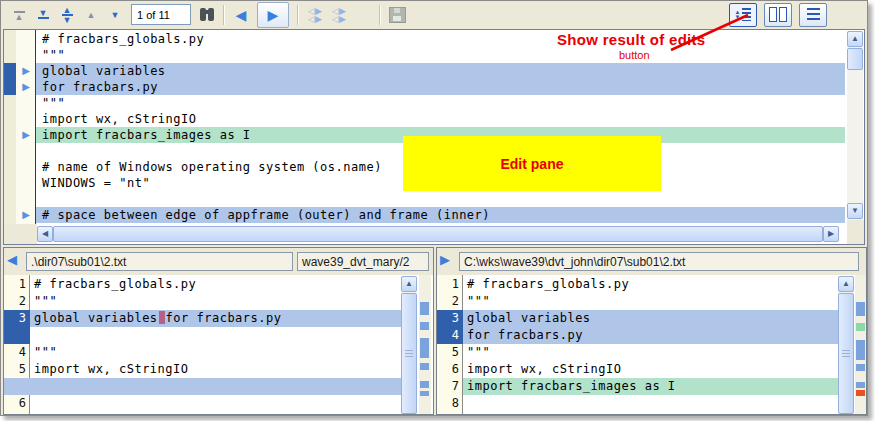  Describe the element at coordinates (638, 370) in the screenshot. I see `file-code-line: 6import wx, cStringIO` at that location.